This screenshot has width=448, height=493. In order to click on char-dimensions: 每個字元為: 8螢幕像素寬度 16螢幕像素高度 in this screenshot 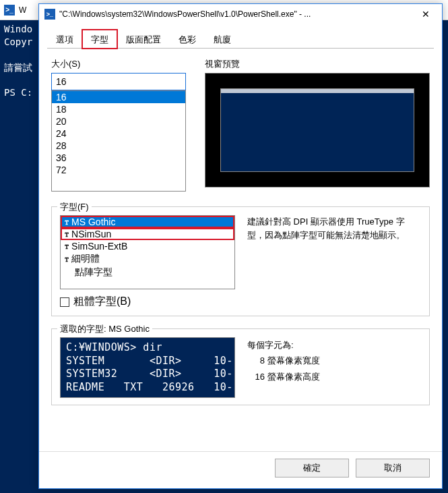, I will do `click(334, 368)`.